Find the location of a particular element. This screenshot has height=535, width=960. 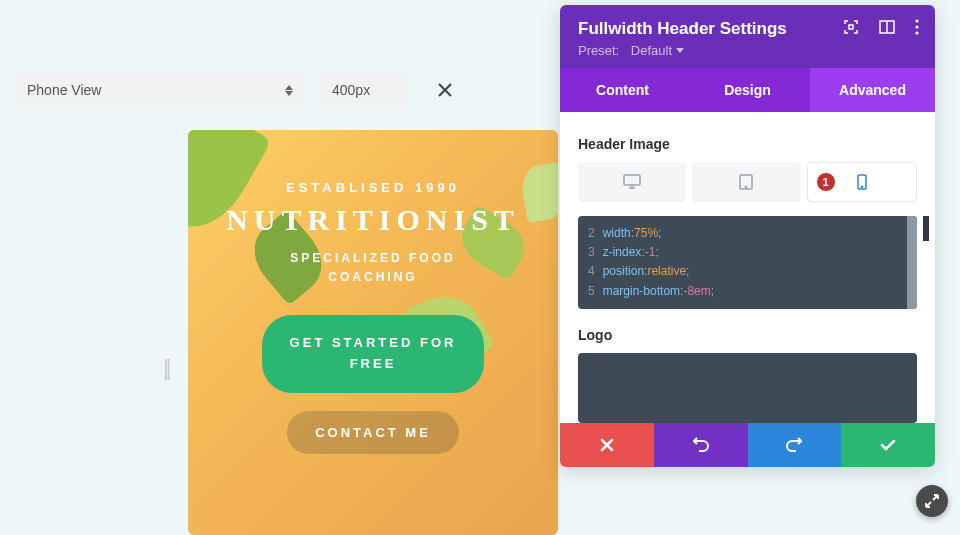

section-logo: Logo is located at coordinates (748, 335).